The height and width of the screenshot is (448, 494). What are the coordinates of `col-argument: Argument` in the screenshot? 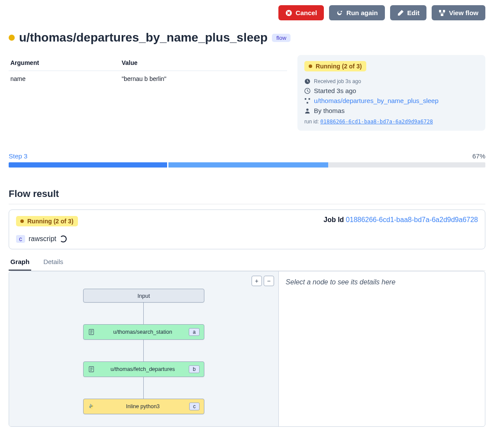 It's located at (64, 63).